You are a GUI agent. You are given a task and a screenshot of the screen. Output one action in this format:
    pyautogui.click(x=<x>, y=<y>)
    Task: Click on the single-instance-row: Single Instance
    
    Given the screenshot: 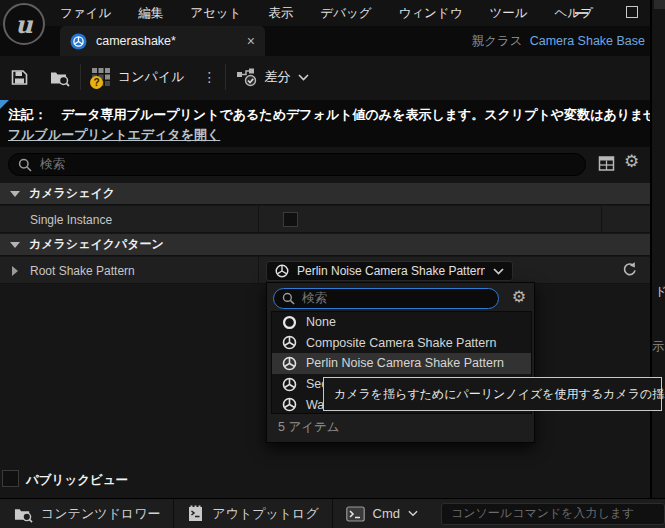 What is the action you would take?
    pyautogui.click(x=325, y=220)
    